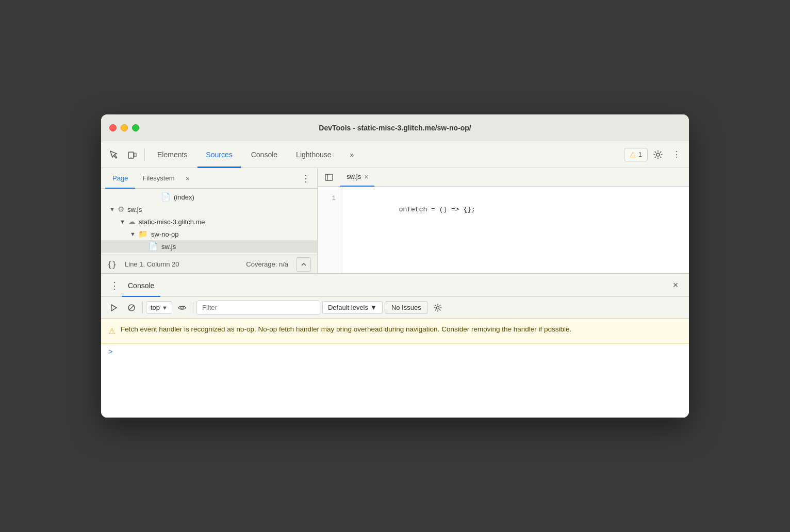 The width and height of the screenshot is (790, 532). I want to click on levels-selector: Default levels ▼, so click(353, 307).